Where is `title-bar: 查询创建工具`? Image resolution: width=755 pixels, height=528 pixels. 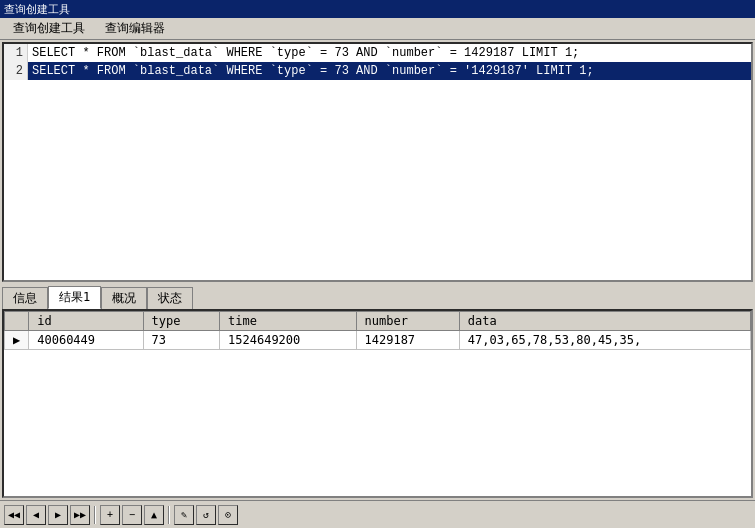
title-bar: 查询创建工具 is located at coordinates (378, 9).